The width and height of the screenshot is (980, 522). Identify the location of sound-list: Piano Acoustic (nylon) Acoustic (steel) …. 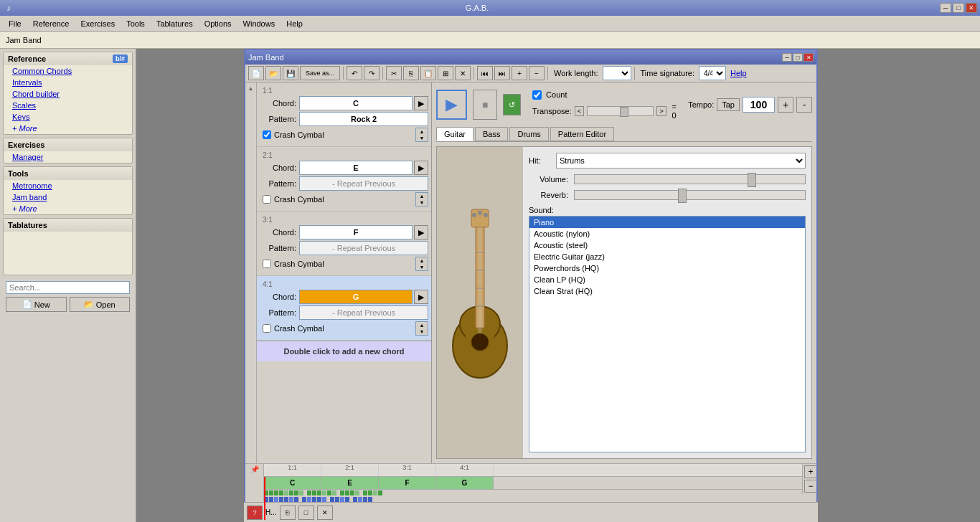
(667, 334).